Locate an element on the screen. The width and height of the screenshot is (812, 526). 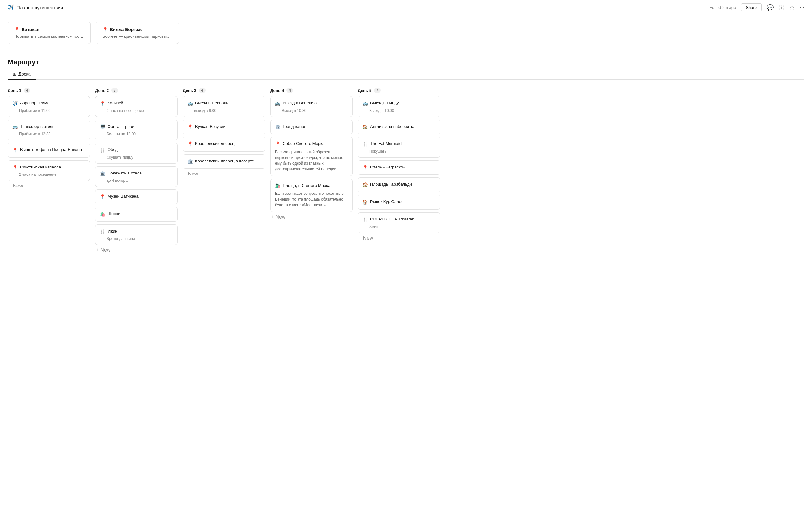
card-sub: Ужин is located at coordinates (399, 227).